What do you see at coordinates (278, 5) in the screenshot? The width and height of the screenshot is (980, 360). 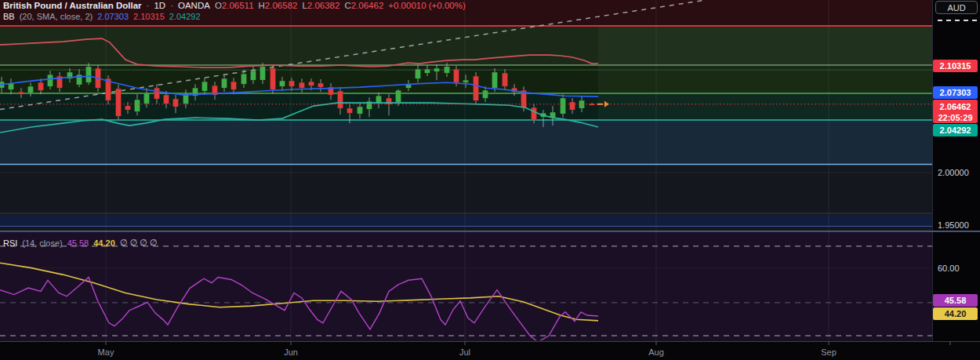 I see `ohlc-high: H2.06582` at bounding box center [278, 5].